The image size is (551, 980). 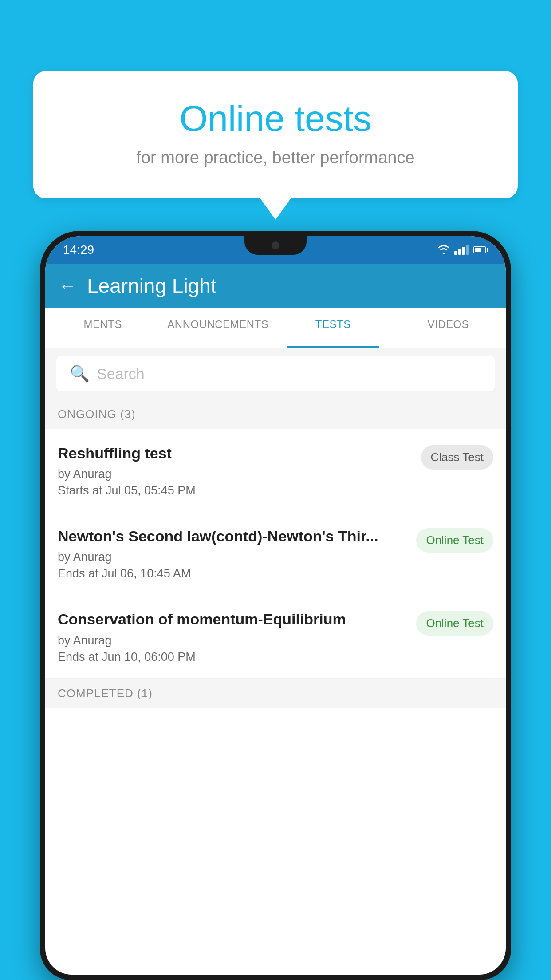 What do you see at coordinates (455, 623) in the screenshot?
I see `test-badge-3: Online Test` at bounding box center [455, 623].